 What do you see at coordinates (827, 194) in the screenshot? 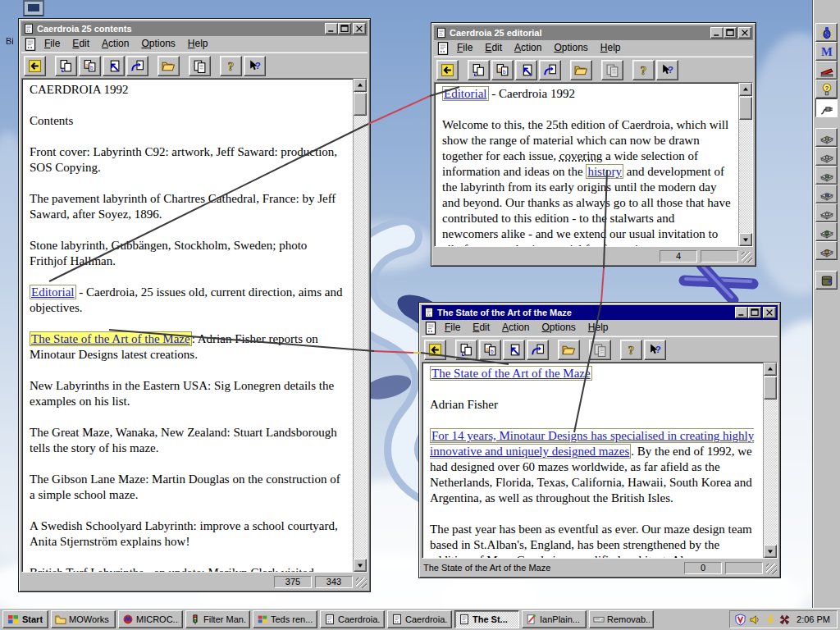
I see `camera-device-button` at bounding box center [827, 194].